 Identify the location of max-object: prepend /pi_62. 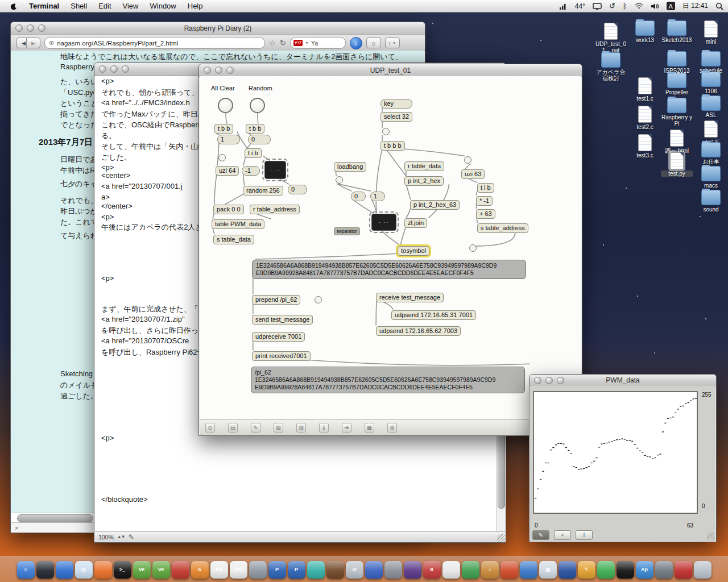
(276, 300).